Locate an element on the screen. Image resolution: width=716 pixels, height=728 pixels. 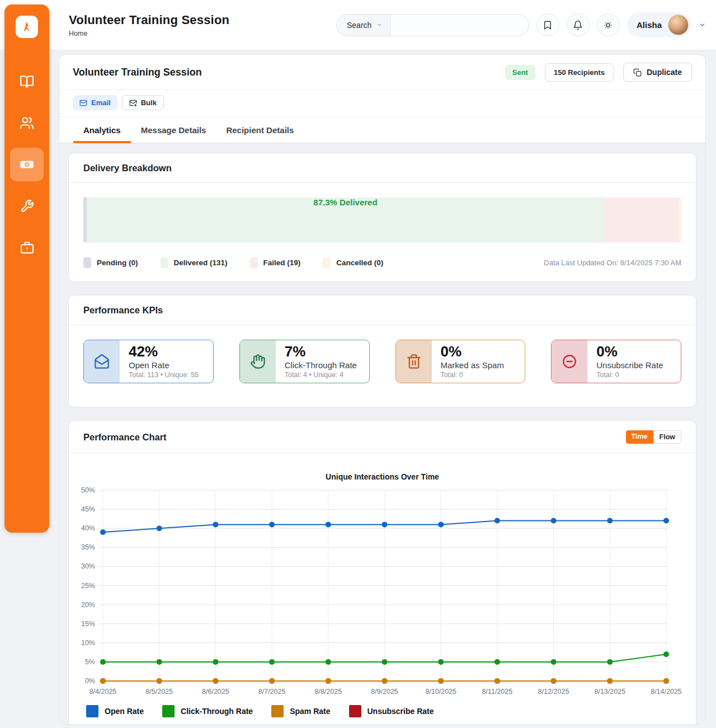
user-menu: Alisha is located at coordinates (659, 25).